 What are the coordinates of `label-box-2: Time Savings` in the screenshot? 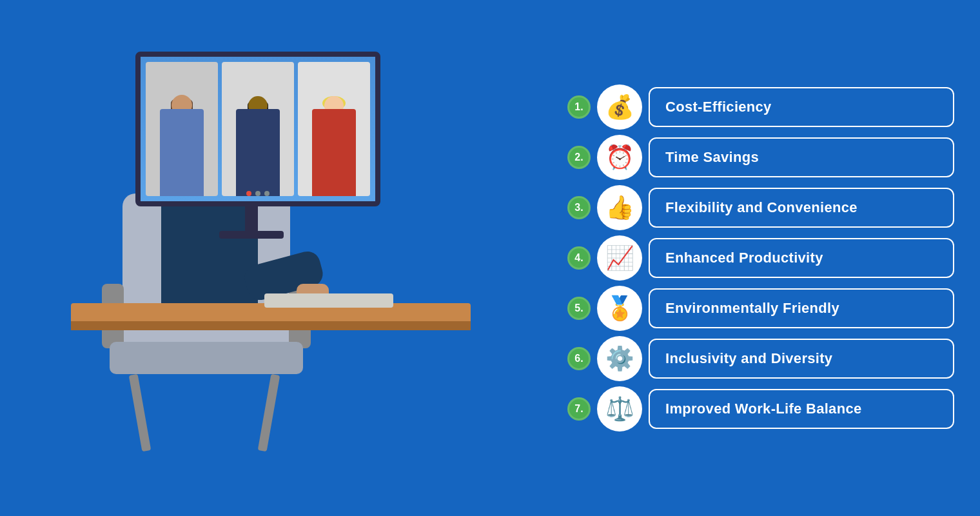 It's located at (801, 157).